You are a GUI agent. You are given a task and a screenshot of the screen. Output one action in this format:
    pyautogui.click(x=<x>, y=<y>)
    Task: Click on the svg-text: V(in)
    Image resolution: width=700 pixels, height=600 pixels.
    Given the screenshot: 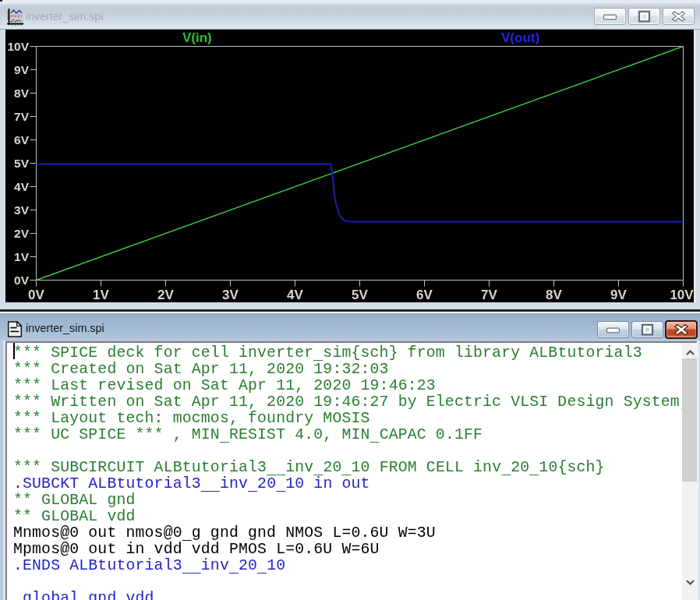 What is the action you would take?
    pyautogui.click(x=197, y=37)
    